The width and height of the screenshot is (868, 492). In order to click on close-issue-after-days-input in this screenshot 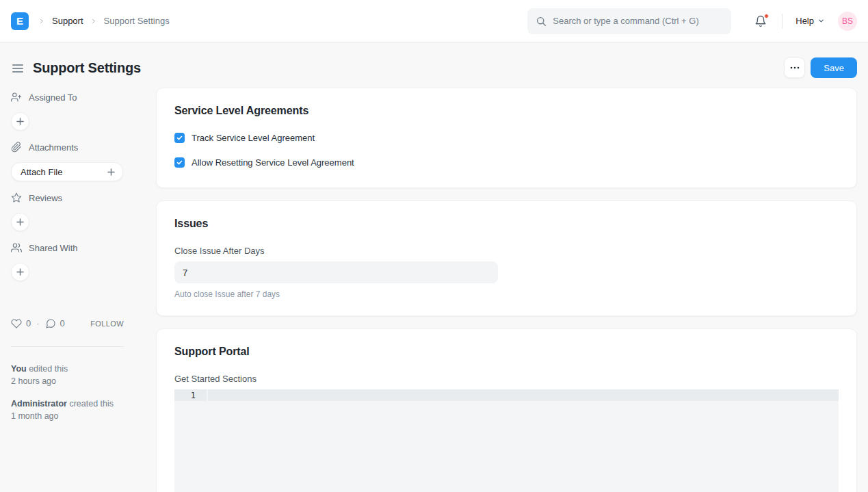, I will do `click(337, 272)`.